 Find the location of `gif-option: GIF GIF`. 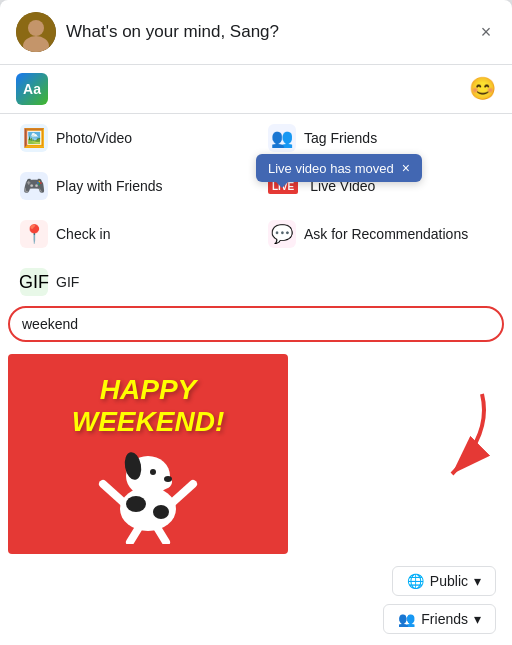

gif-option: GIF GIF is located at coordinates (132, 282).